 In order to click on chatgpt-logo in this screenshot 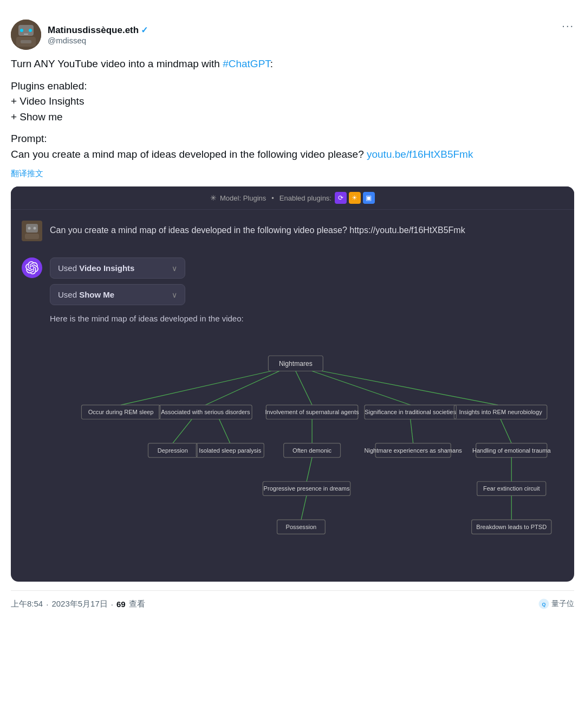, I will do `click(32, 268)`.